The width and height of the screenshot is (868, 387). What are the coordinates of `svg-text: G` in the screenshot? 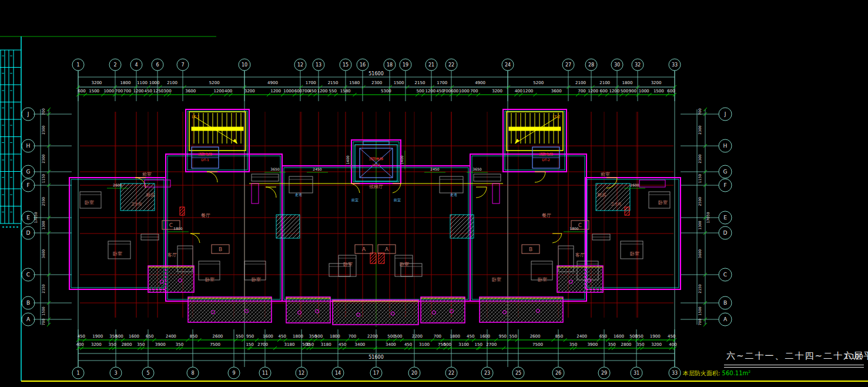 It's located at (28, 172).